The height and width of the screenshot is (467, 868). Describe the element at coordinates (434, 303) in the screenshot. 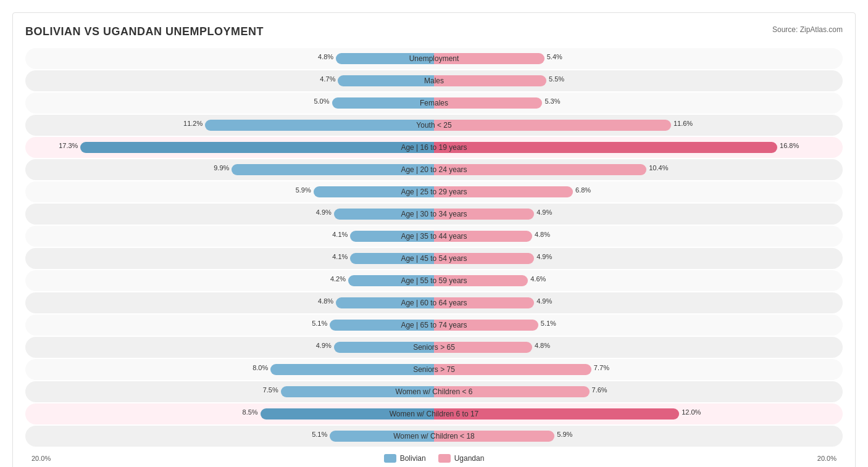

I see `bar-row: 4.8%4.9%Age | 60 to 64 years` at that location.